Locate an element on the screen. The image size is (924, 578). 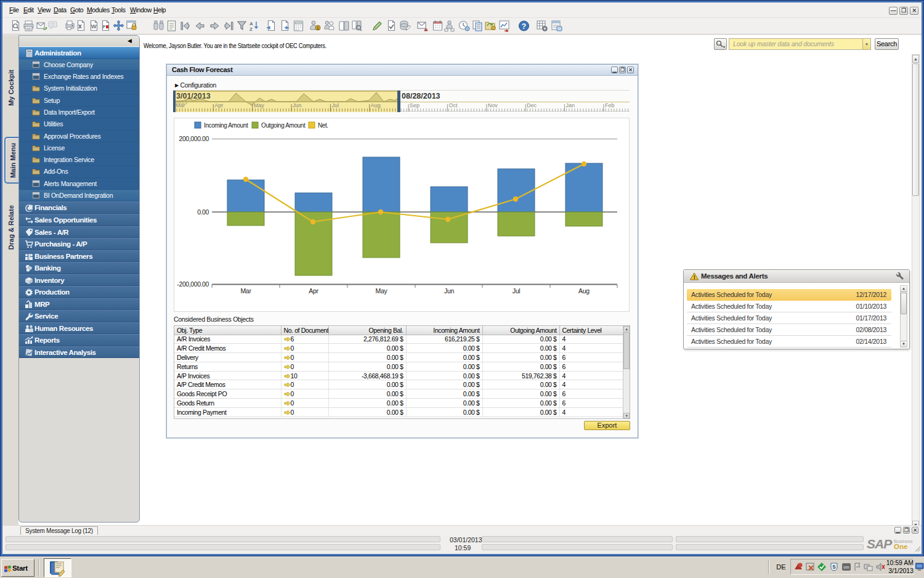
svg-text: Feb is located at coordinates (610, 105).